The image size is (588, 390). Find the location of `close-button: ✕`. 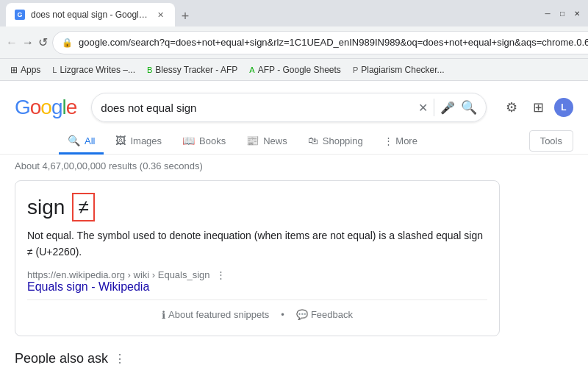

close-button: ✕ is located at coordinates (577, 13).